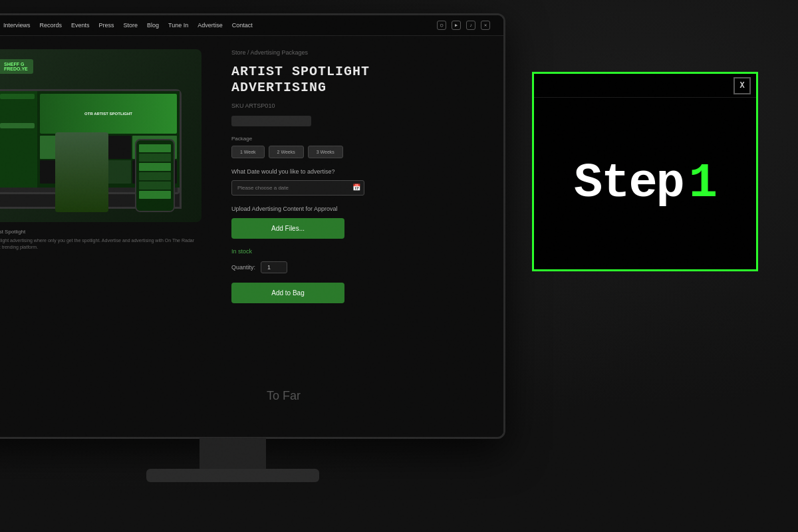 The height and width of the screenshot is (532, 798). Describe the element at coordinates (629, 184) in the screenshot. I see `step-word: Step` at that location.